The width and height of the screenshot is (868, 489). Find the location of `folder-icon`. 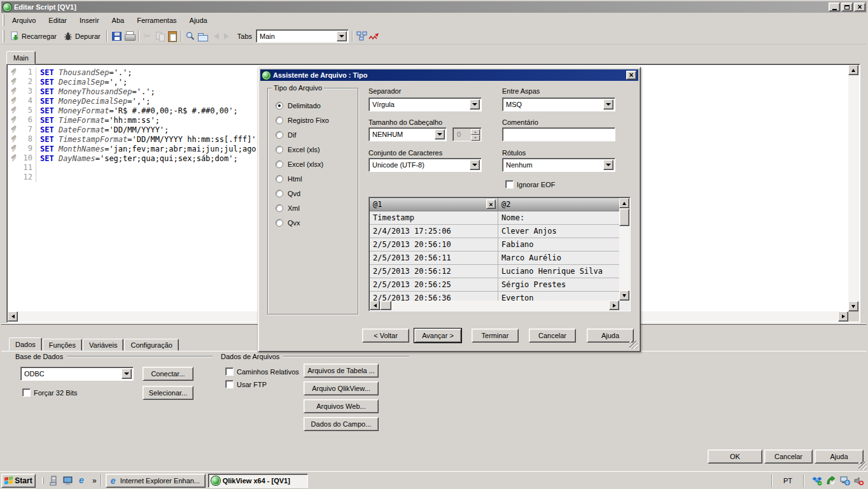

folder-icon is located at coordinates (202, 36).